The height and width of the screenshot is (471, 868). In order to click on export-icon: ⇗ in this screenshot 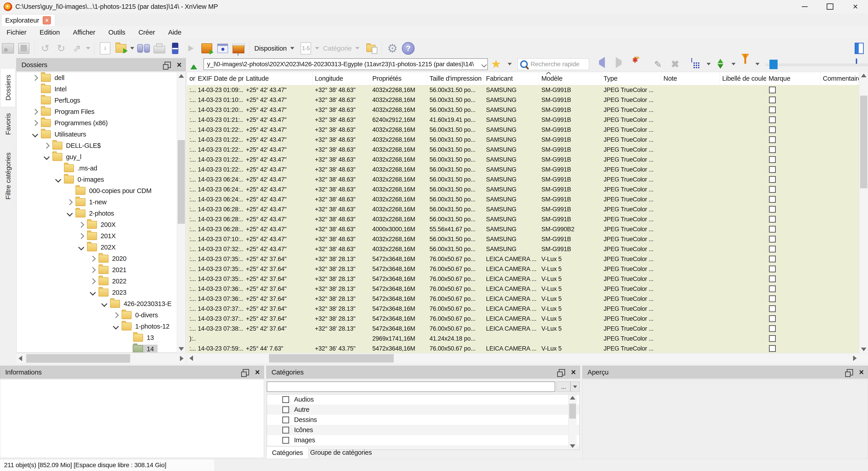, I will do `click(77, 49)`.